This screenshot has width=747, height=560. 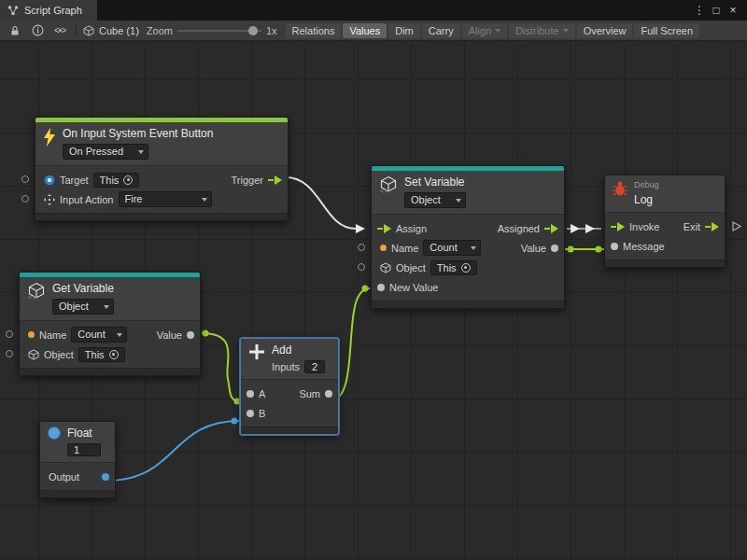 What do you see at coordinates (364, 31) in the screenshot?
I see `values-button: Values` at bounding box center [364, 31].